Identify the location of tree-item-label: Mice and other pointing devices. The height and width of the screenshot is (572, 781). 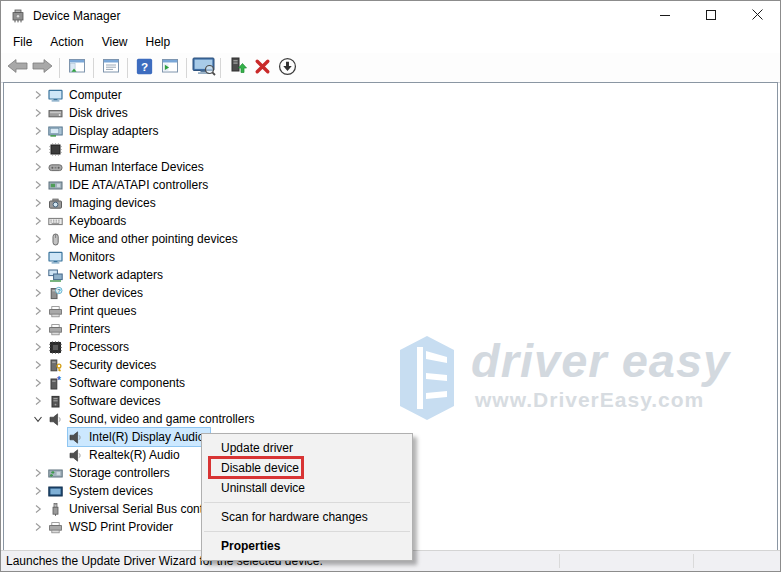
(154, 239).